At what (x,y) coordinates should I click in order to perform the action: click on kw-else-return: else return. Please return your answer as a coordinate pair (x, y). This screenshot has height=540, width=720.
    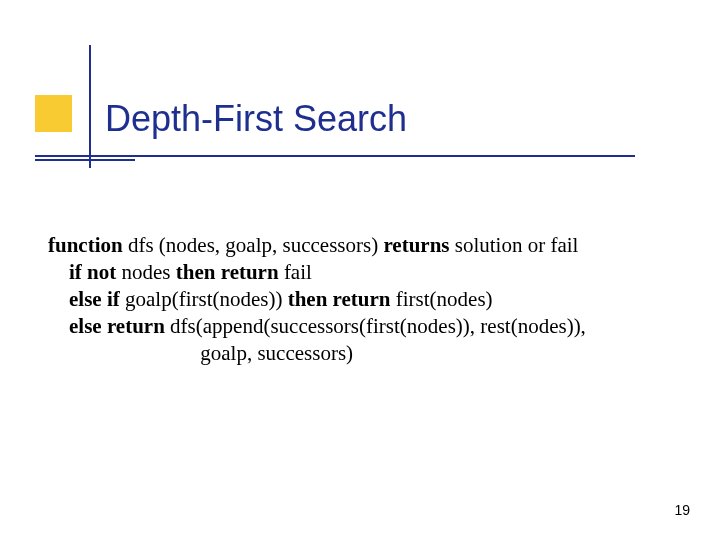
    Looking at the image, I should click on (117, 326).